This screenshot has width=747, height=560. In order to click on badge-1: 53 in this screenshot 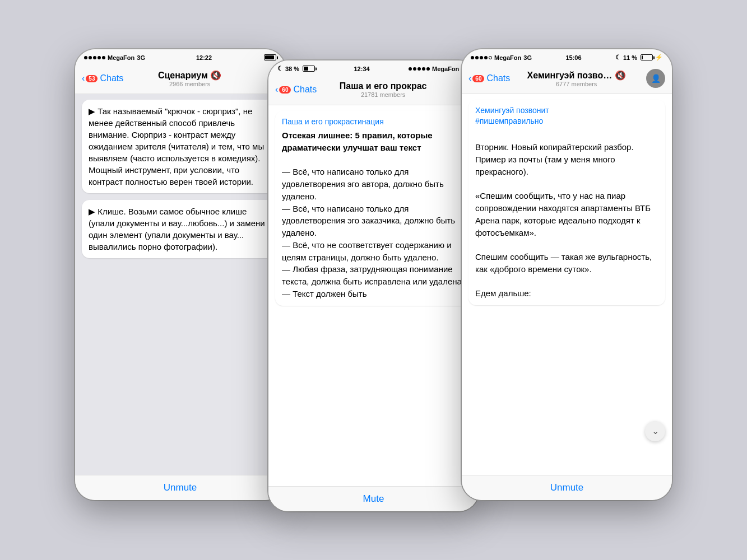, I will do `click(92, 78)`.